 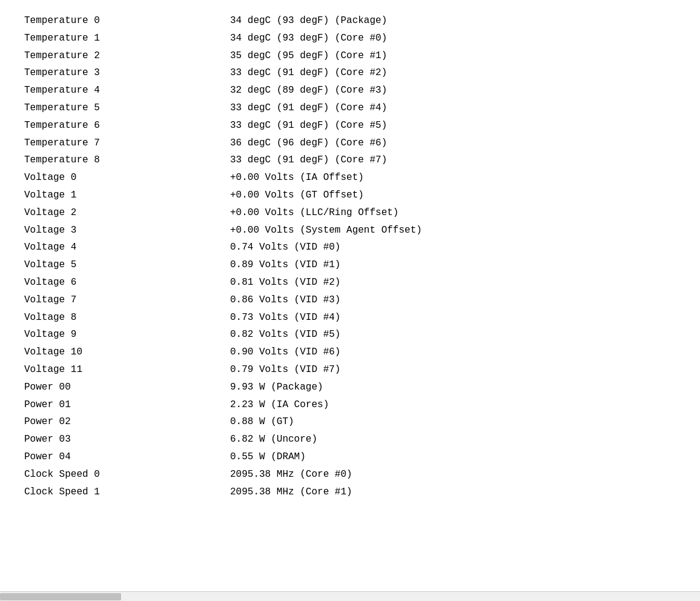 What do you see at coordinates (350, 475) in the screenshot?
I see `table-row: Clock Speed 02095.38 MHz (Core #0)` at bounding box center [350, 475].